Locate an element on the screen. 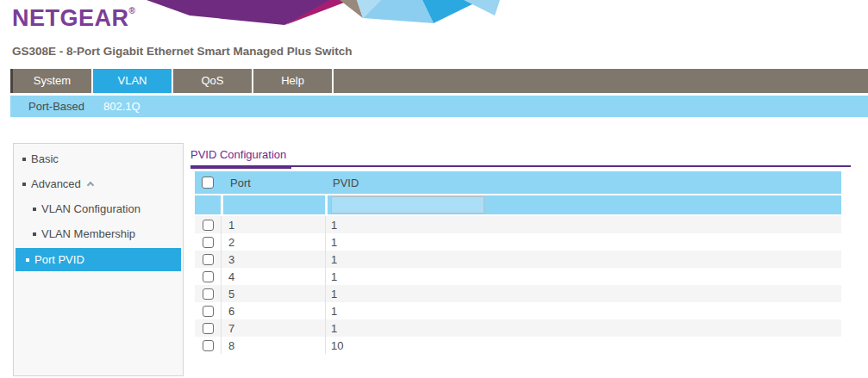 The image size is (868, 378). tab-system: System is located at coordinates (53, 81).